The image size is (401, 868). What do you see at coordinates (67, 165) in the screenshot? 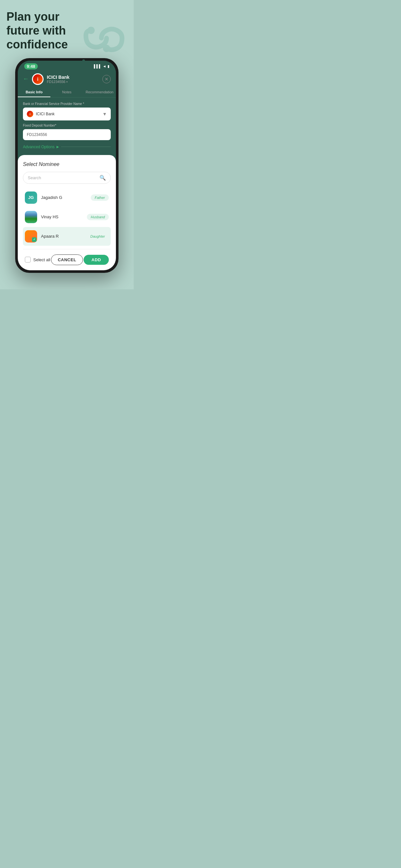
I see `phone-screen: 9:48 ▌▌▌ ◄ ▮ ← i ICICI Bank FD12345` at bounding box center [67, 165].